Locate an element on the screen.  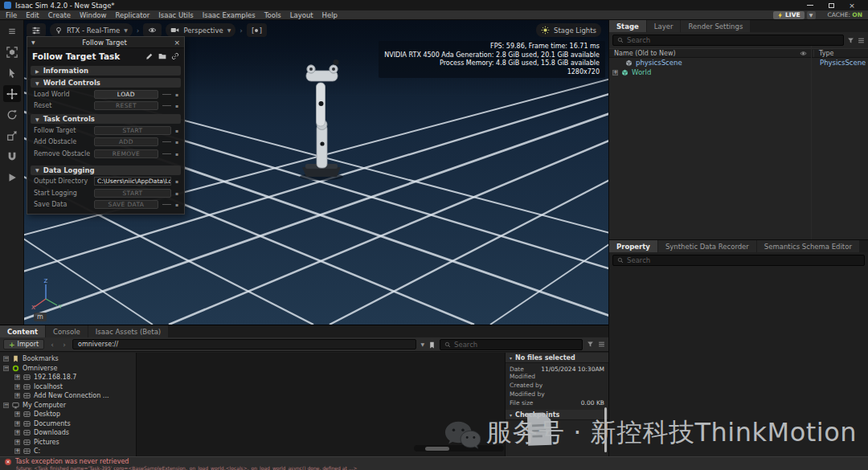
status-error-text: Task exception was never retrieved is located at coordinates (72, 461).